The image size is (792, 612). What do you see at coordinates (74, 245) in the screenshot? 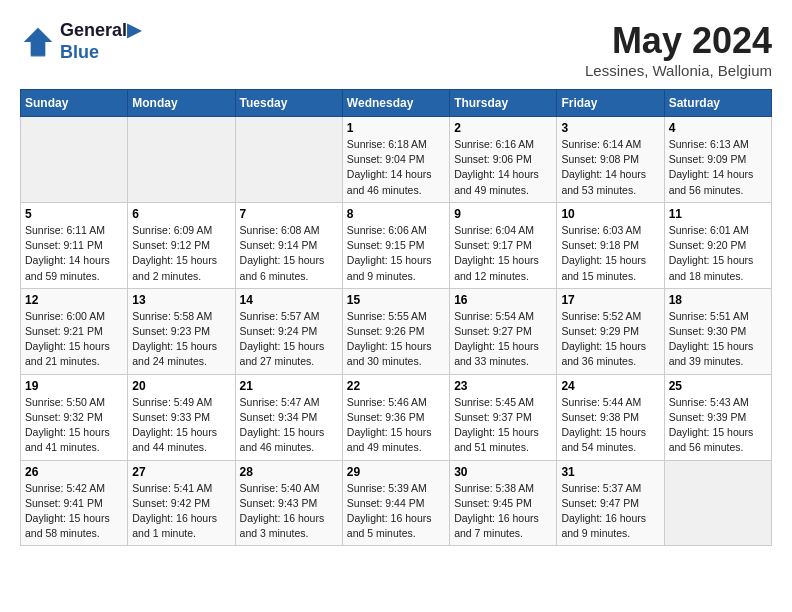
I see `calendar-cell: 5Sunrise: 6:11 AMSunset: 9:11 PMDaylight…` at bounding box center [74, 245].